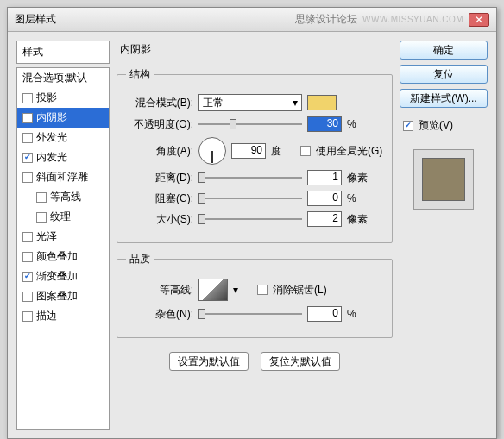  Describe the element at coordinates (324, 314) in the screenshot. I see `noise-field: 0` at that location.